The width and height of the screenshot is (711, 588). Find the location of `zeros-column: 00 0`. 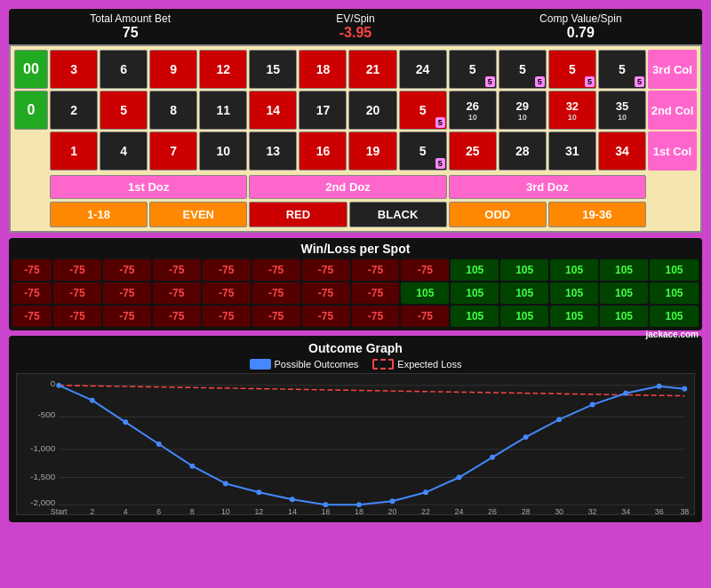

zeros-column: 00 0 is located at coordinates (31, 111).